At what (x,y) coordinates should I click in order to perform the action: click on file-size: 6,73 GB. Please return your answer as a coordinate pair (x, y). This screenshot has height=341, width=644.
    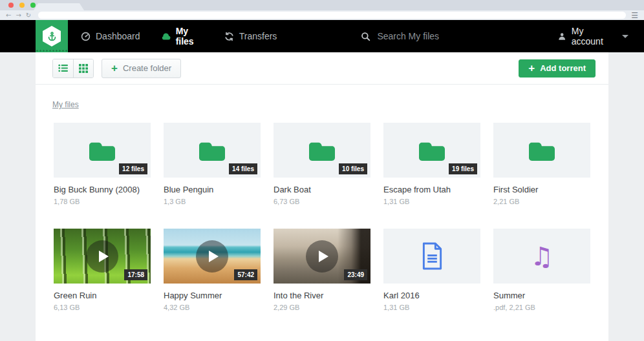
    Looking at the image, I should click on (322, 202).